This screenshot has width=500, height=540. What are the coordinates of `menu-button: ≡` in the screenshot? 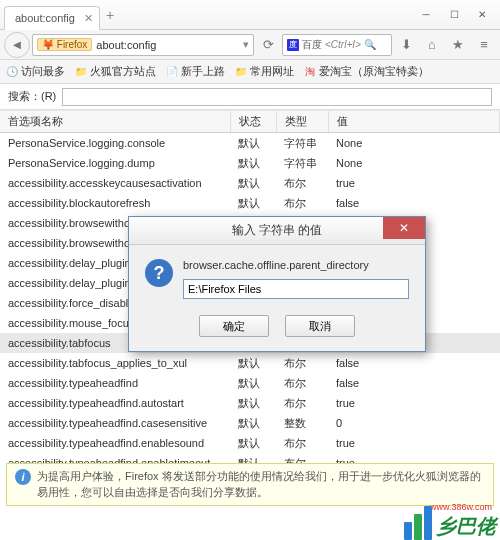 It's located at (484, 45).